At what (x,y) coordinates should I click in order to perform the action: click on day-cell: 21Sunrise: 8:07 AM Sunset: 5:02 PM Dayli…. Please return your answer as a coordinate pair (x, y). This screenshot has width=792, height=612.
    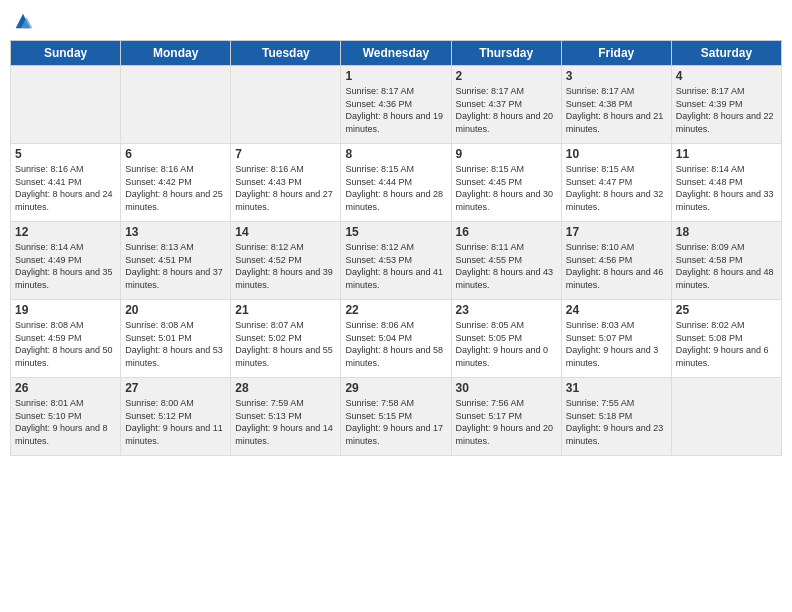
    Looking at the image, I should click on (286, 339).